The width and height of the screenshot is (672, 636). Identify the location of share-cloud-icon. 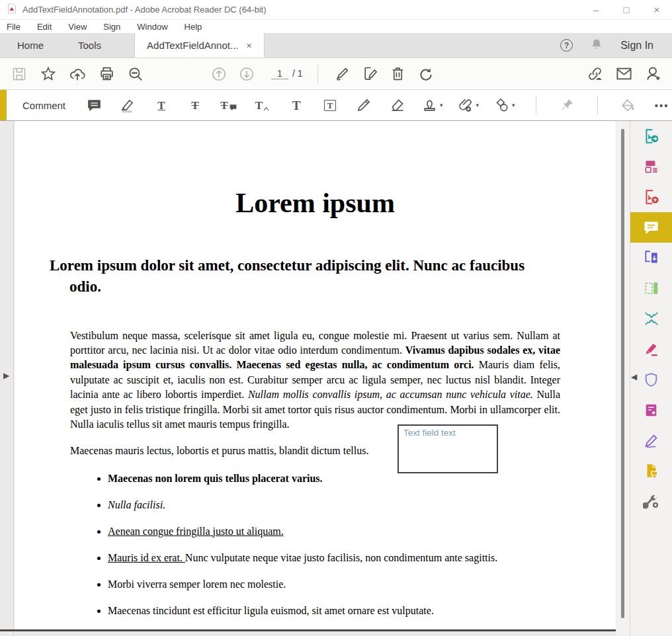
(77, 74).